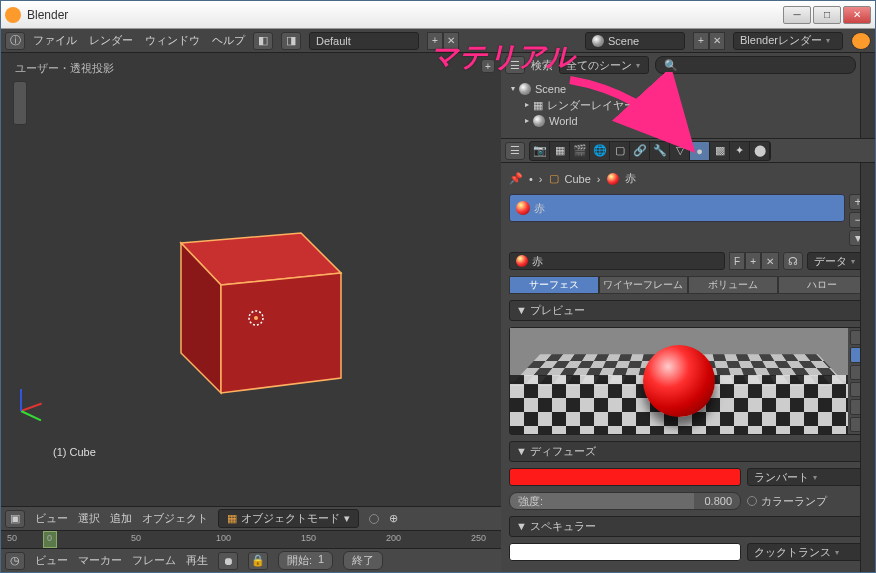  What do you see at coordinates (823, 285) in the screenshot?
I see `tab-halo: ハロー` at bounding box center [823, 285].